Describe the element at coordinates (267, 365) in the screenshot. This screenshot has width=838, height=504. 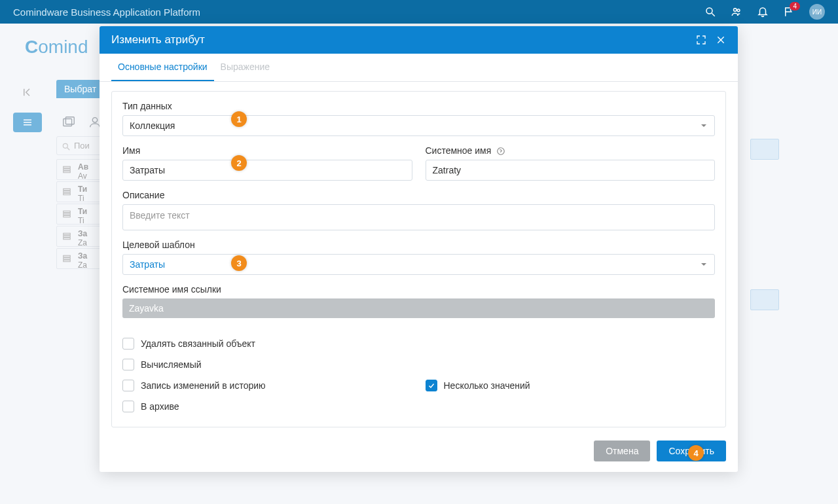
I see `check-computed: Вычисляемый` at that location.